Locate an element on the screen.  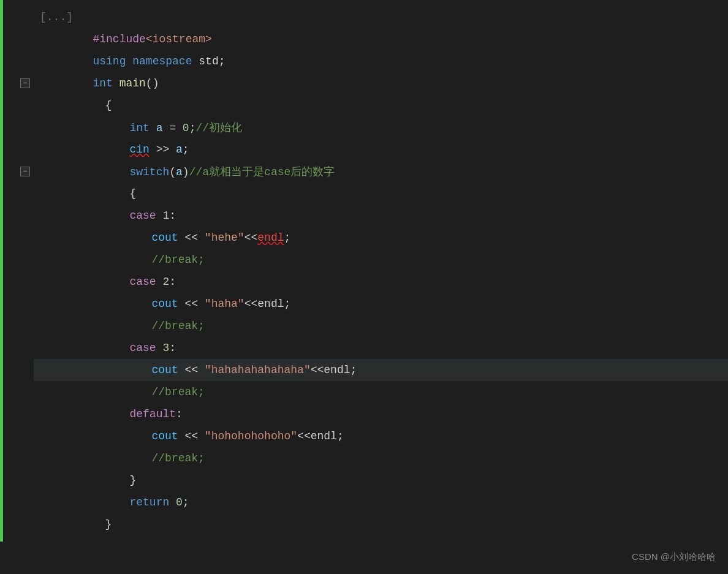
fold-switch: − is located at coordinates (25, 172).